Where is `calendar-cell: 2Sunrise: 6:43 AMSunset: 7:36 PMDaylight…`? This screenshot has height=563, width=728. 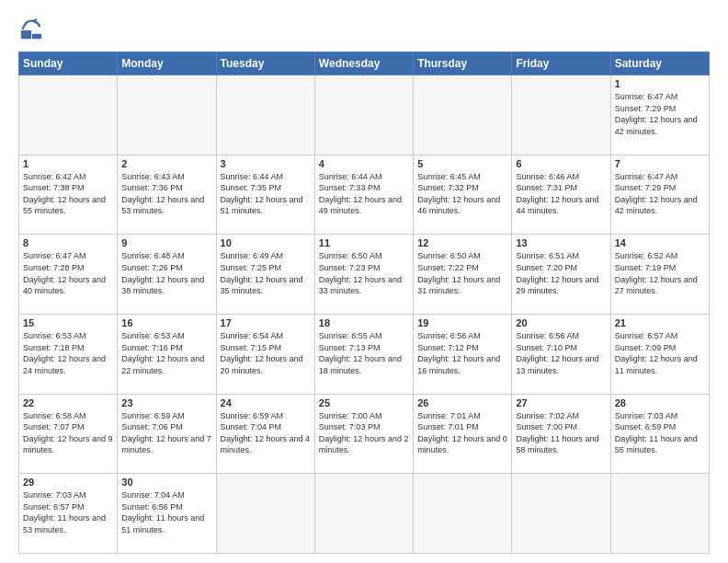
calendar-cell: 2Sunrise: 6:43 AMSunset: 7:36 PMDaylight… is located at coordinates (167, 195).